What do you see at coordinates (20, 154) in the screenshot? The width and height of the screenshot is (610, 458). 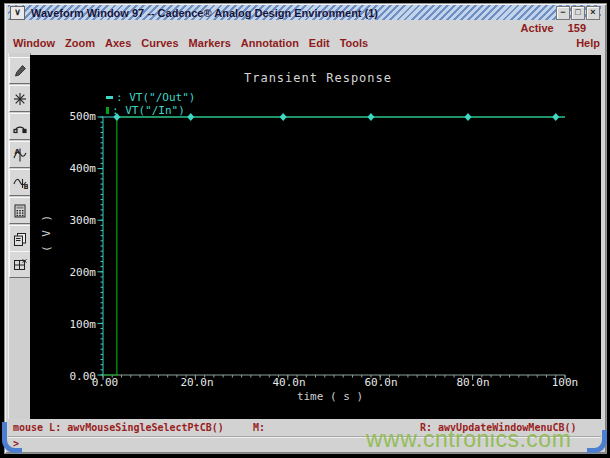 I see `marker-a-button: A` at bounding box center [20, 154].